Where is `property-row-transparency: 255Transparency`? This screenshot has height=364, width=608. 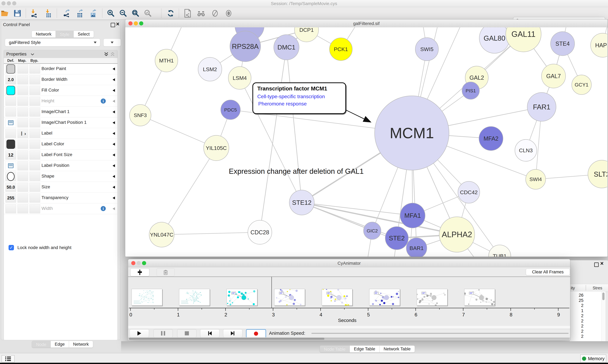
property-row-transparency: 255Transparency is located at coordinates (60, 198).